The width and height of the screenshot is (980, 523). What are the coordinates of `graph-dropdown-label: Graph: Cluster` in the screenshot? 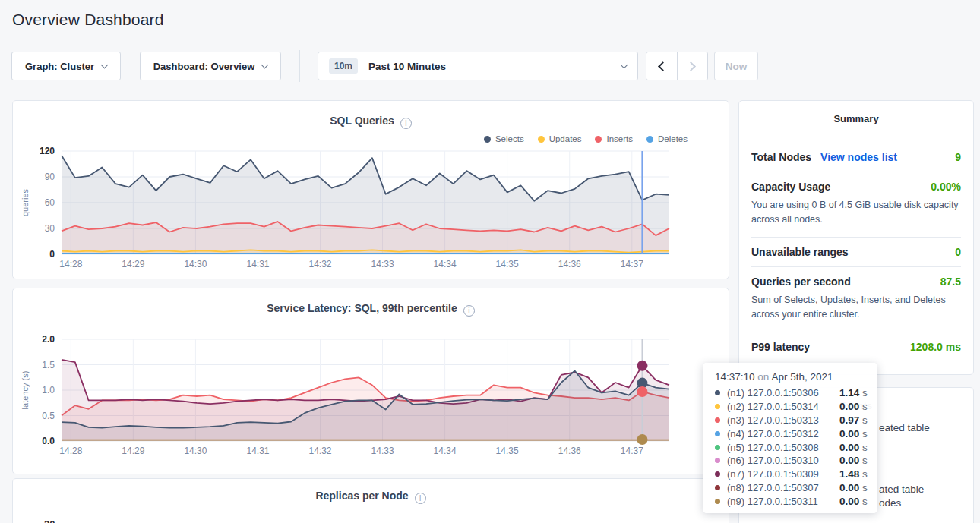 It's located at (59, 67).